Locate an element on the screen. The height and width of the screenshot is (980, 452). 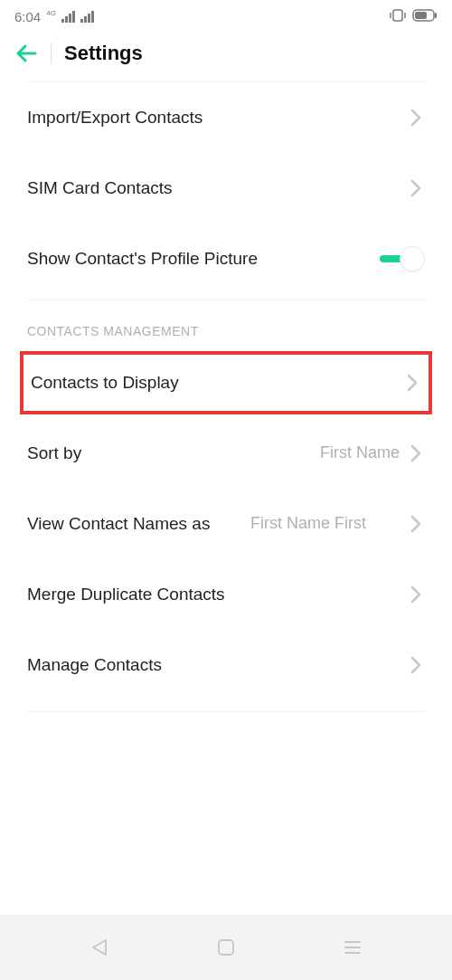
page-title: Settings is located at coordinates (103, 53).